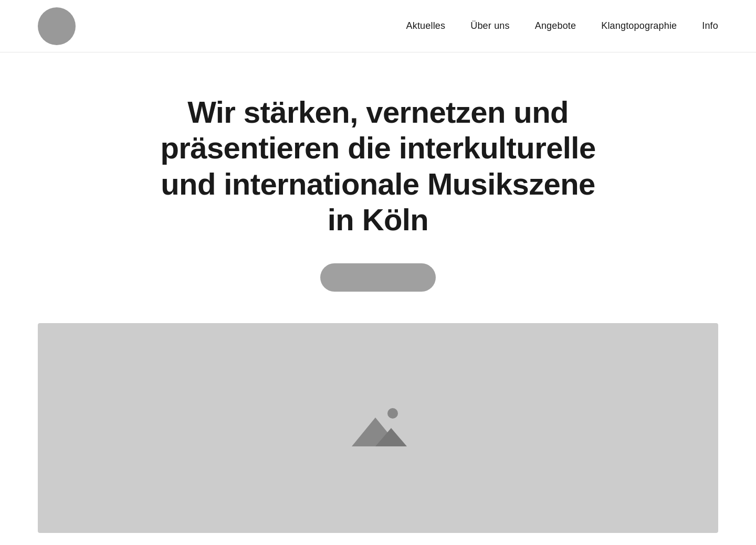  I want to click on nav-item-klangtopographie: Klangtopographie, so click(639, 26).